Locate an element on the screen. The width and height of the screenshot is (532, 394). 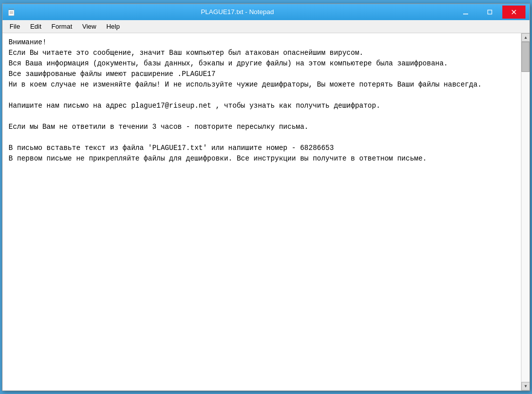
menu-view: View is located at coordinates (90, 26).